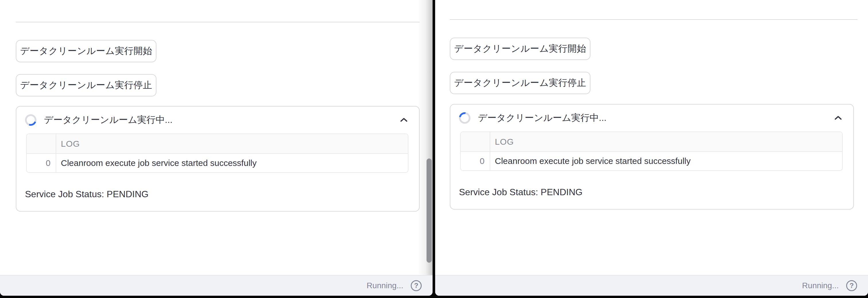  Describe the element at coordinates (429, 210) in the screenshot. I see `vertical-scrollbar-thumb` at that location.